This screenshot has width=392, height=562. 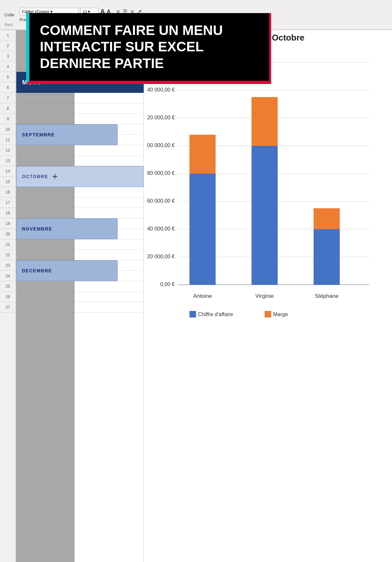 What do you see at coordinates (8, 171) in the screenshot?
I see `row-num-14: 14` at bounding box center [8, 171].